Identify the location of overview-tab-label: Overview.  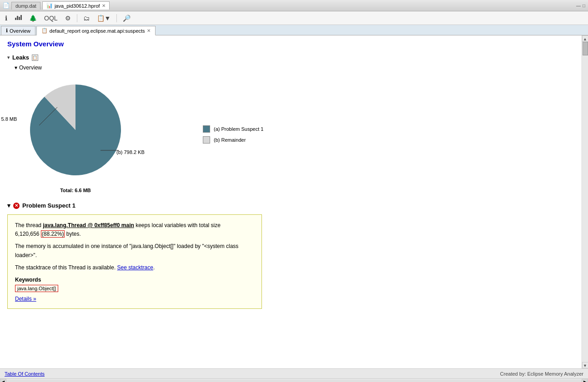
(20, 31).